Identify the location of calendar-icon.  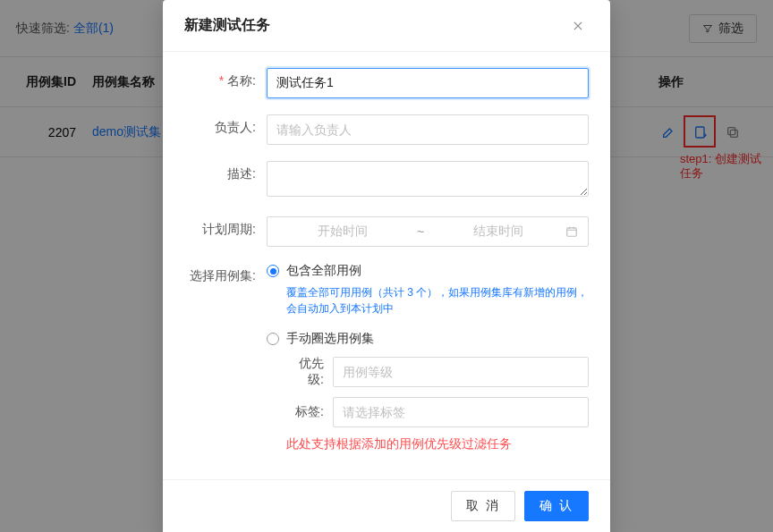
(572, 232).